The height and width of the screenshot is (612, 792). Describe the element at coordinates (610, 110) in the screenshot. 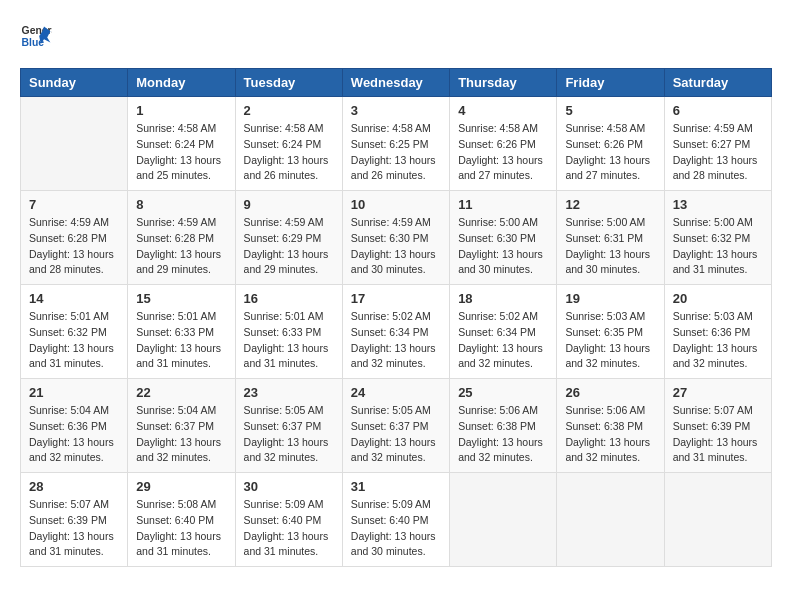

I see `day-number: 5` at that location.